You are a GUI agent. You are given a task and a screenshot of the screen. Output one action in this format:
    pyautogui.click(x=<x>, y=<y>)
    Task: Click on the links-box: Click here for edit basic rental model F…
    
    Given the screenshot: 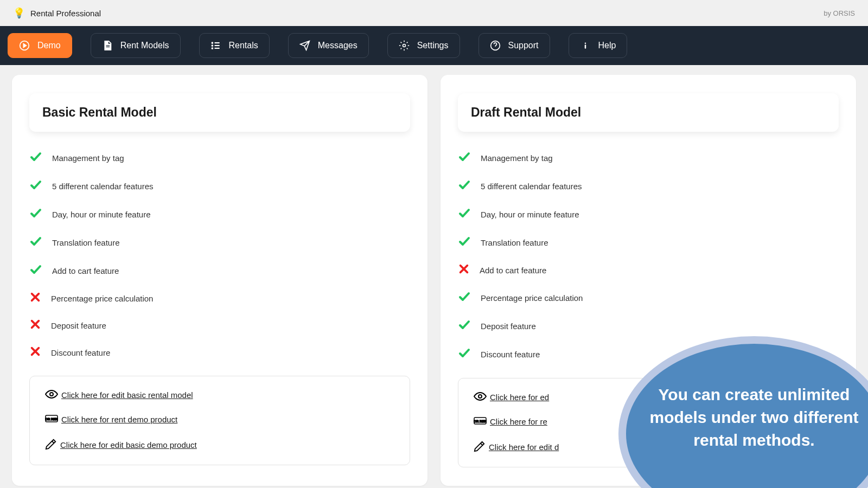 What is the action you would take?
    pyautogui.click(x=220, y=421)
    